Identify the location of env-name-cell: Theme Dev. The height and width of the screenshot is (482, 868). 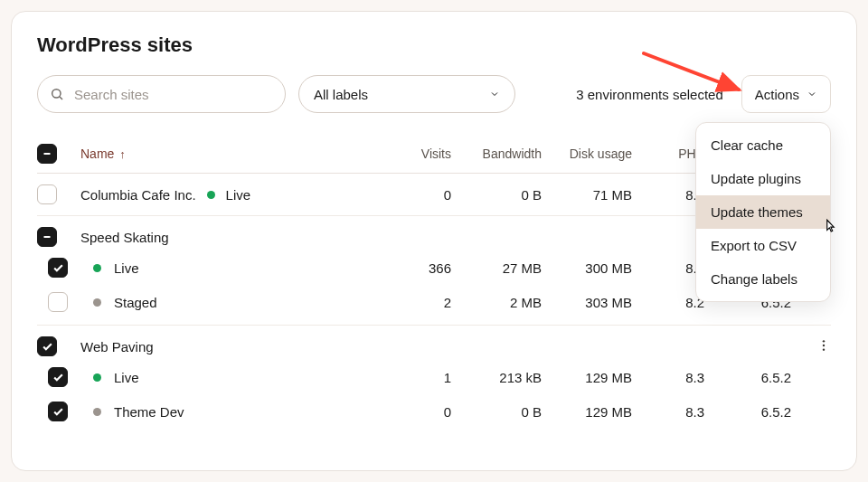
(230, 412).